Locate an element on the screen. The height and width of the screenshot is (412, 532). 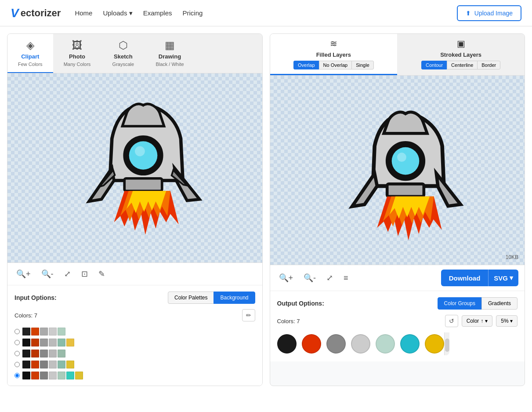
crop-button: ⊡ is located at coordinates (84, 274).